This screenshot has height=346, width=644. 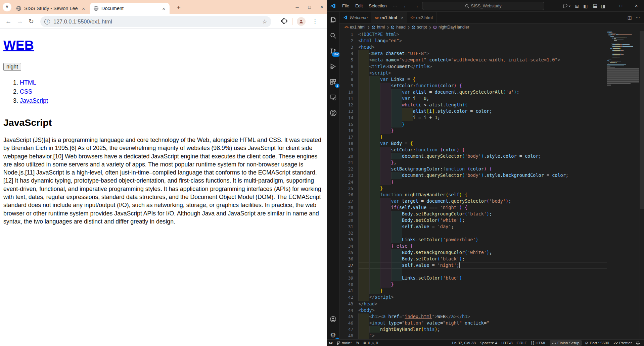 What do you see at coordinates (483, 214) in the screenshot?
I see `line-content: Body.setBackgroungColor('black');` at bounding box center [483, 214].